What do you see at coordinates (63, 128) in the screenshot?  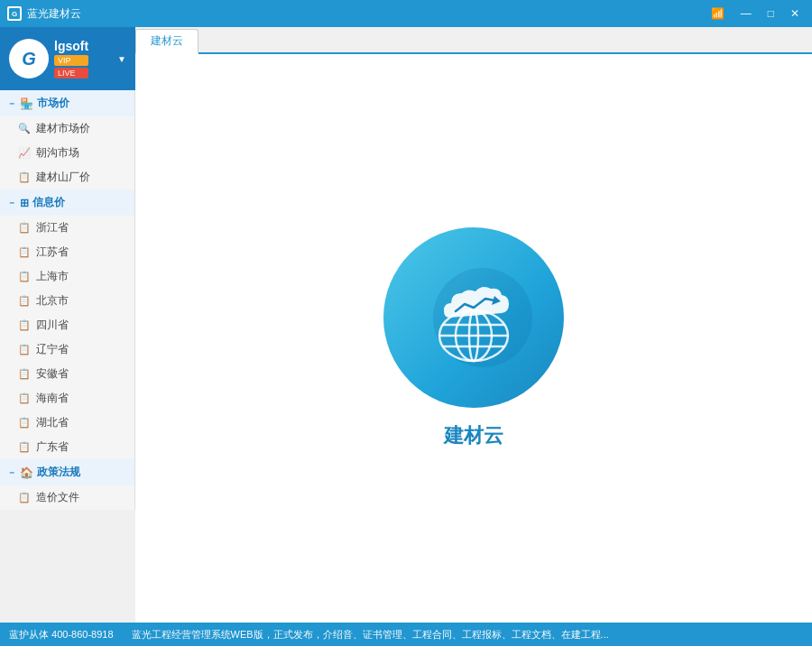 I see `item-label-jiancai-market: 建材市场价` at bounding box center [63, 128].